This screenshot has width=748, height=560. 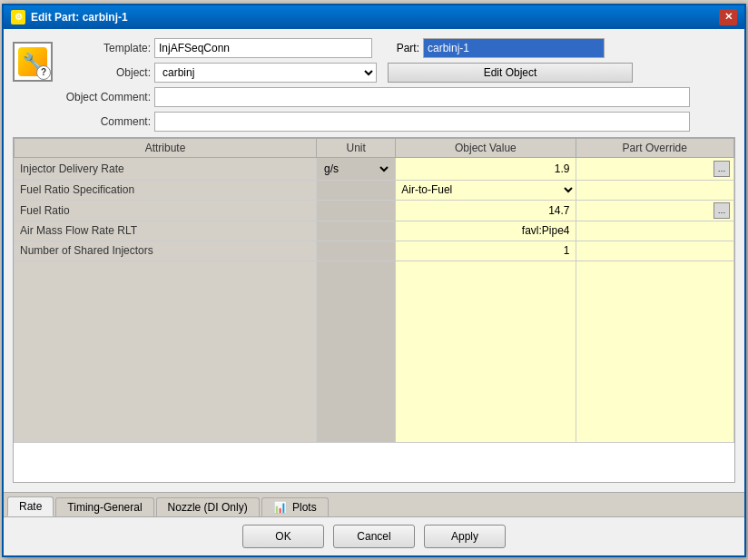 What do you see at coordinates (165, 211) in the screenshot?
I see `attr-cell: Fuel Ratio` at bounding box center [165, 211].